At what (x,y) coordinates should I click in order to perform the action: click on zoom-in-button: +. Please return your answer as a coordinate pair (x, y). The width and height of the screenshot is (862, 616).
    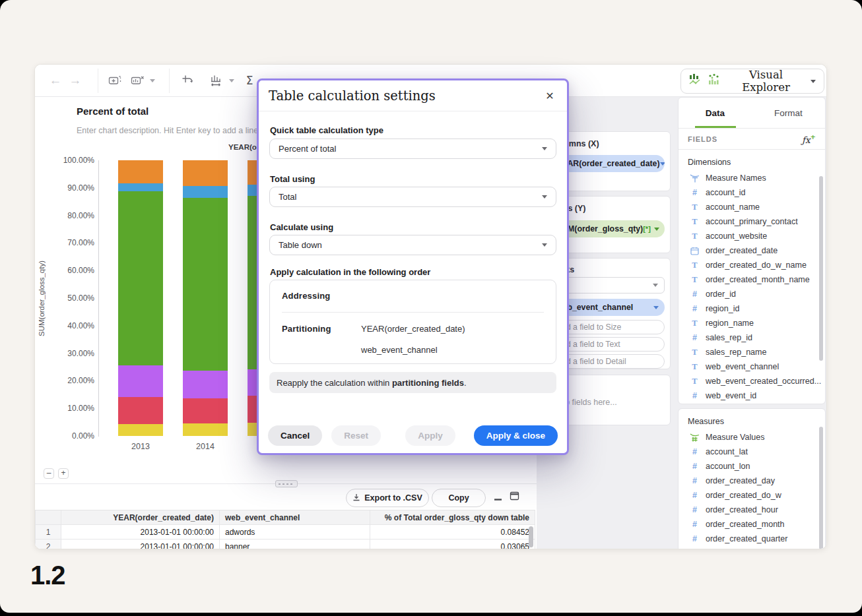
    Looking at the image, I should click on (63, 474).